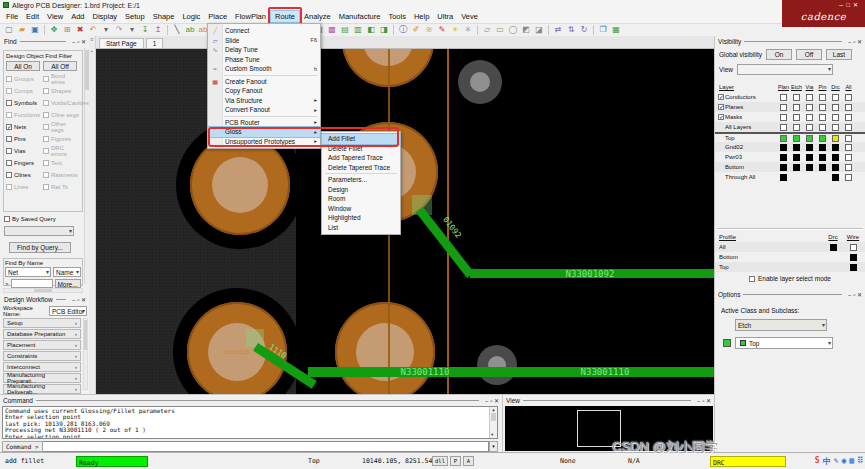 The height and width of the screenshot is (469, 865). I want to click on console-scrollbar: ▲▼, so click(493, 422).